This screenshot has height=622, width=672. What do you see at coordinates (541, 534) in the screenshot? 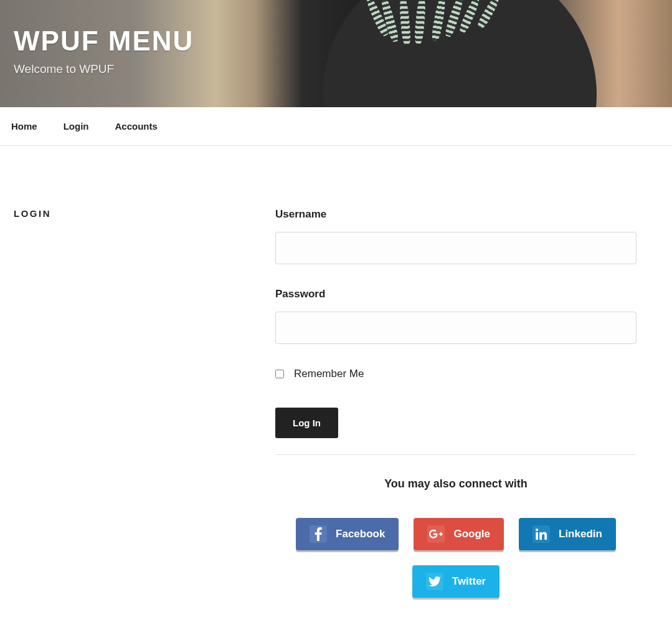
I see `linkedin-icon` at bounding box center [541, 534].